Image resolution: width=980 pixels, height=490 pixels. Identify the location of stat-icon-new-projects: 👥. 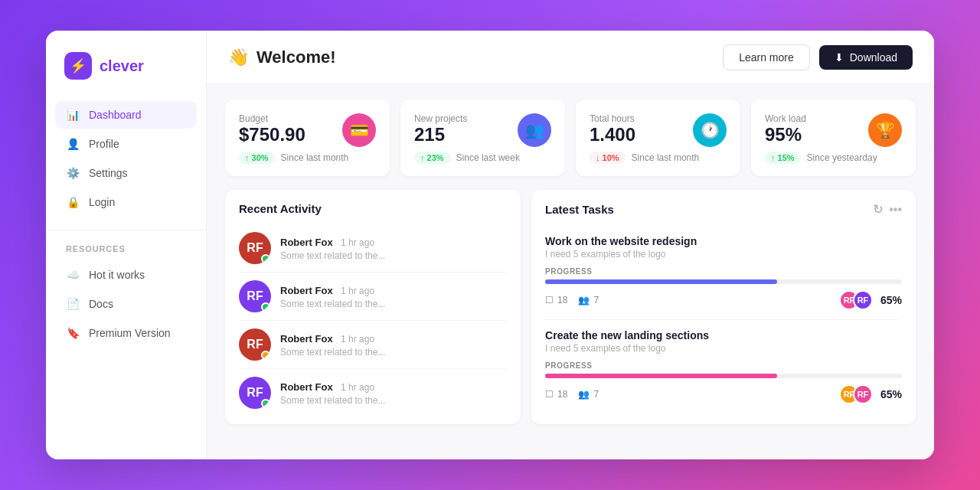
(534, 130).